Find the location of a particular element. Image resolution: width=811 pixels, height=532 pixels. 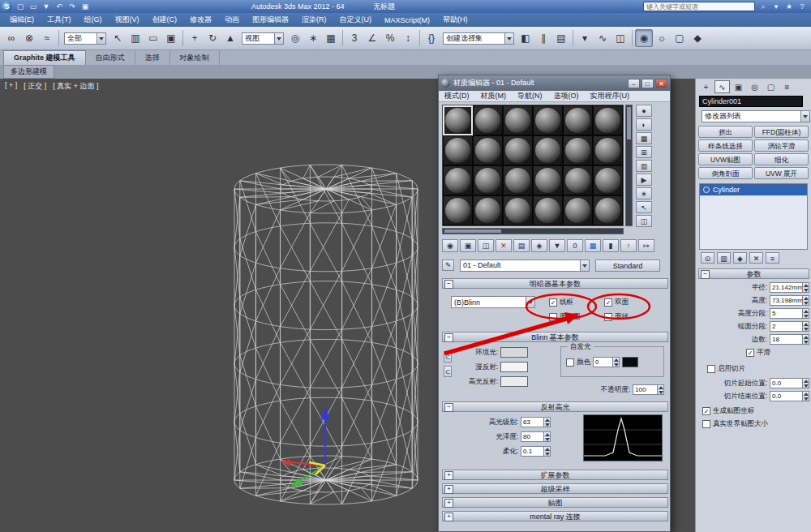

menu-item: 组(G) is located at coordinates (93, 19).